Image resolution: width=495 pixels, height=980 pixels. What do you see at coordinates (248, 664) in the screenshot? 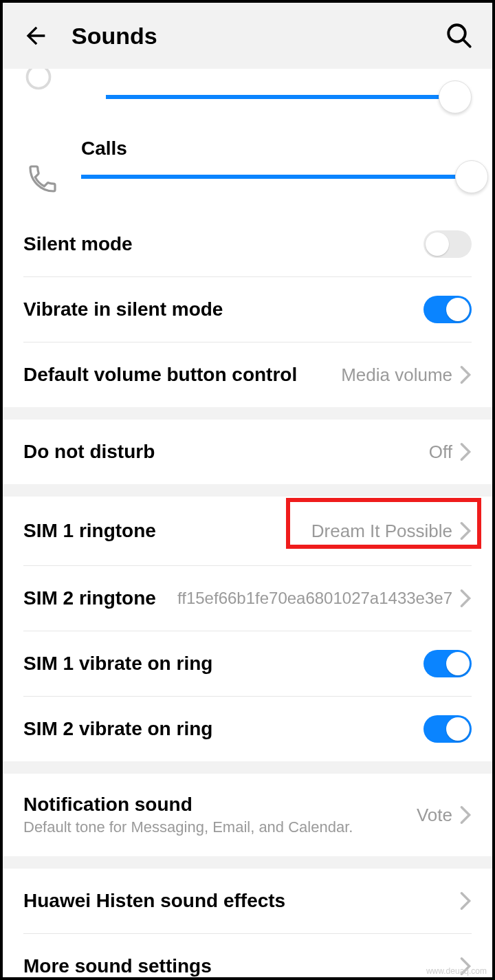
I see `row-sim1-vibrate: SIM 1 vibrate on ring` at bounding box center [248, 664].